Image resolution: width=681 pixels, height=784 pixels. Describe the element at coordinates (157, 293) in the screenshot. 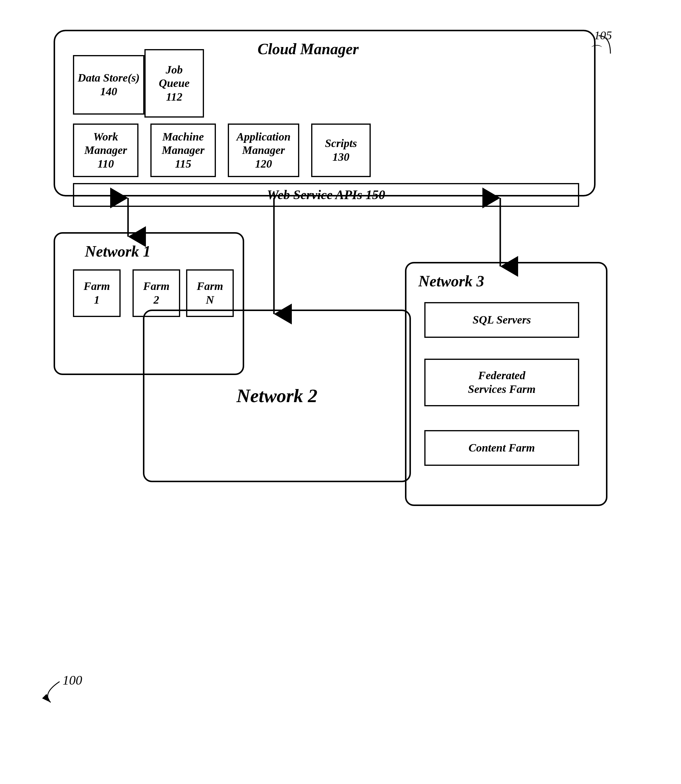

I see `farm2-label: Farm2` at that location.